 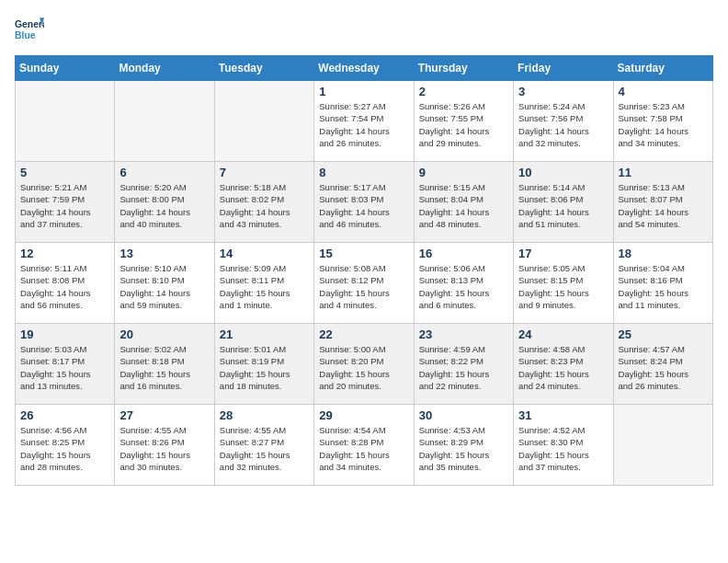 I want to click on calendar-cell: 27Sunrise: 4:55 AM Sunset: 8:26 PM Dayli…, so click(x=165, y=445).